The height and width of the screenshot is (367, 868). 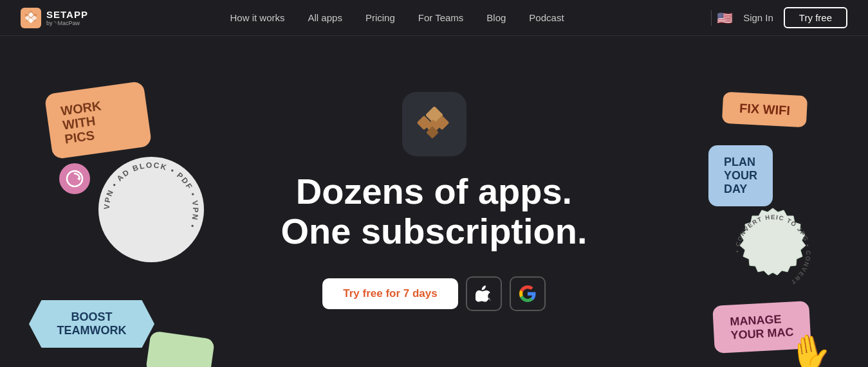 I want to click on headline-line1: Dozens of apps., so click(x=434, y=192).